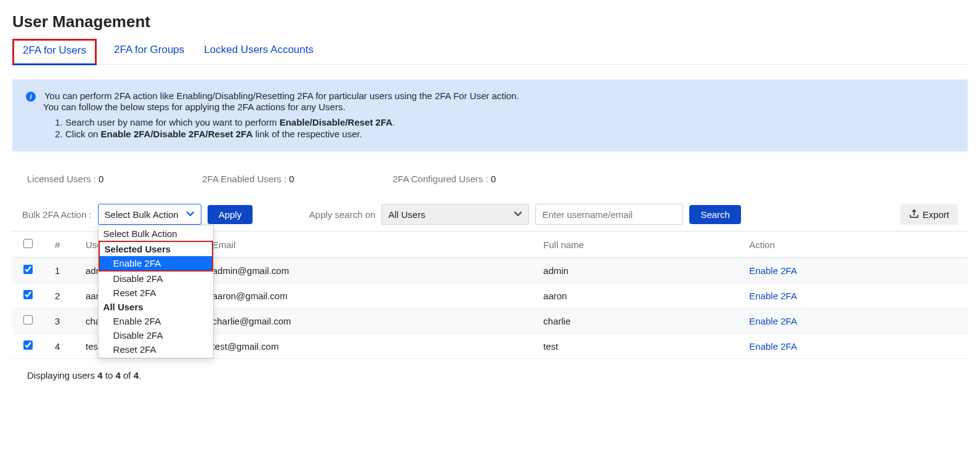 This screenshot has width=980, height=463. Describe the element at coordinates (490, 376) in the screenshot. I see `pagination-summary: Displaying users 4 to 4 of 4.` at that location.